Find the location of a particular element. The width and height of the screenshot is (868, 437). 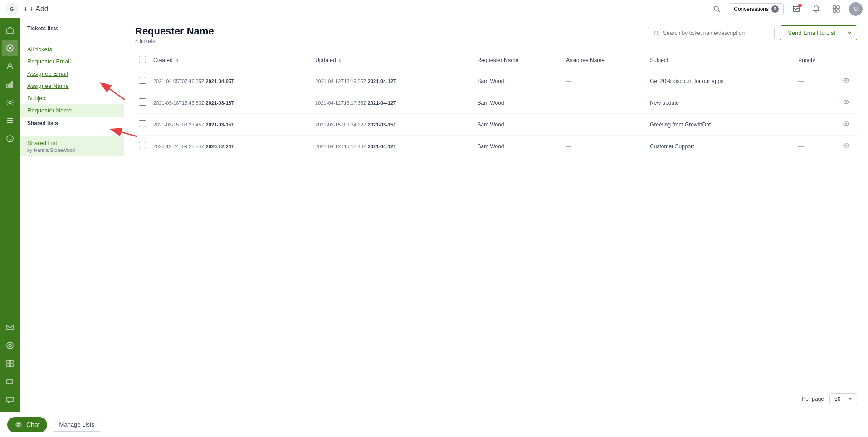

table-row: 2021-03-15T09:27:45Z 2021-03-15T 2021-03… is located at coordinates (496, 125).